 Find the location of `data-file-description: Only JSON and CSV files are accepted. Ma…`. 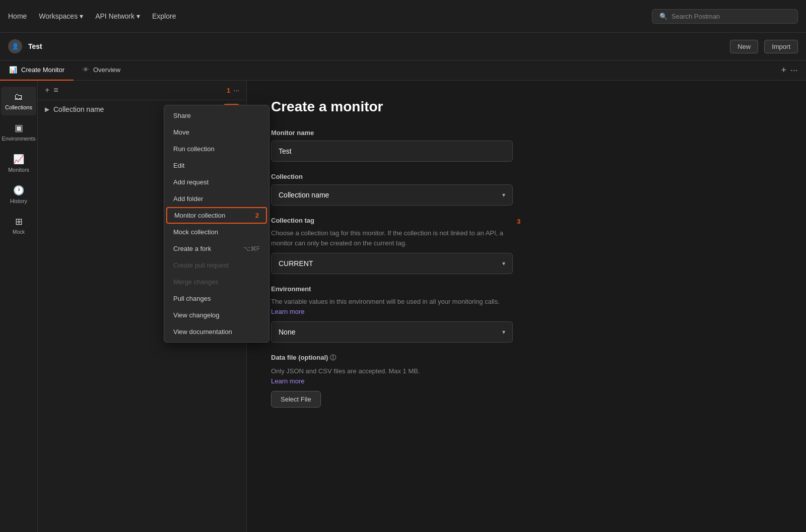

data-file-description: Only JSON and CSV files are accepted. Ma… is located at coordinates (392, 376).